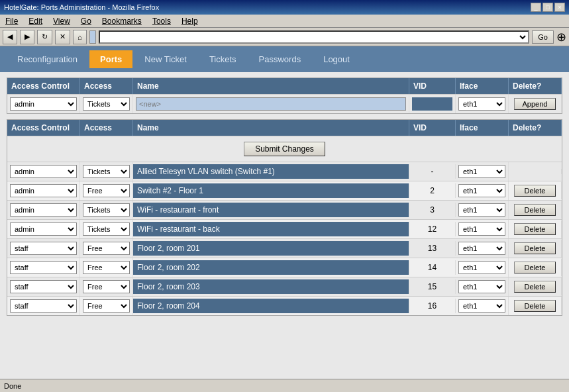 This screenshot has height=392, width=569. I want to click on new-iface-cell: eth1 eth2, so click(482, 104).